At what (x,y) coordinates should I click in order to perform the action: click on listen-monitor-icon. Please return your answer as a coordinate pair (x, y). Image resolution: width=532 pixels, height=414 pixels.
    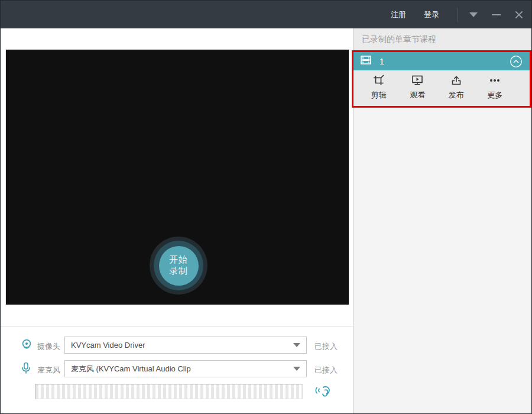
    Looking at the image, I should click on (323, 392).